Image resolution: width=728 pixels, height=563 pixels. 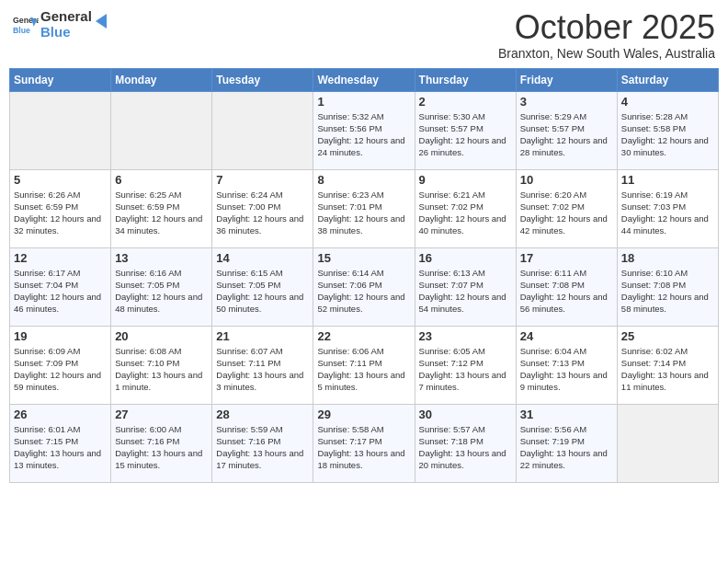 I want to click on day-number: 14, so click(x=263, y=258).